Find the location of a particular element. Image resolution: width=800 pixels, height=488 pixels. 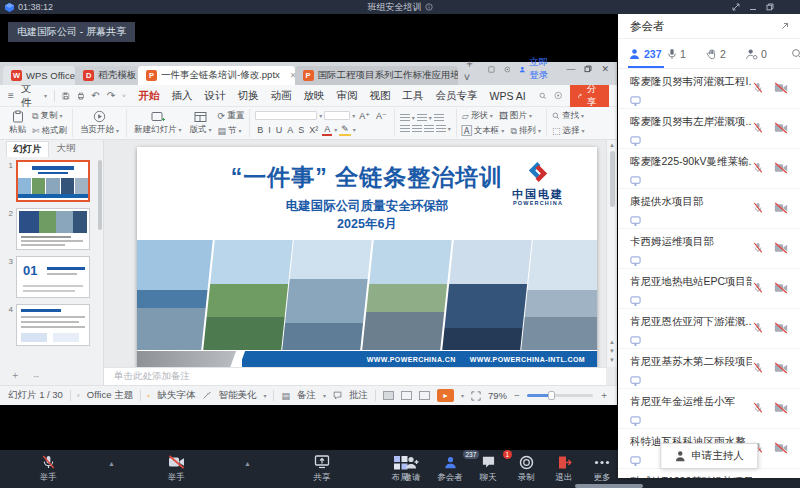

thumbnail-scrollbar is located at coordinates (100, 195).